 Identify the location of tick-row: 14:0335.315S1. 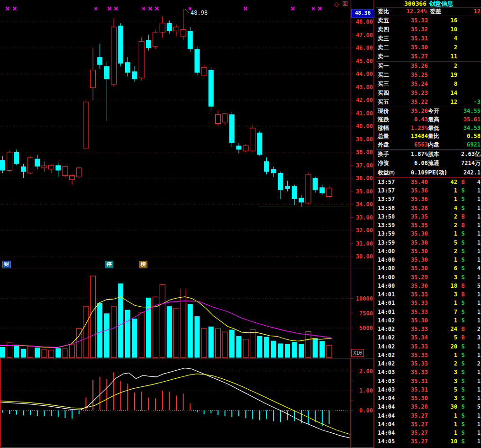
(428, 390).